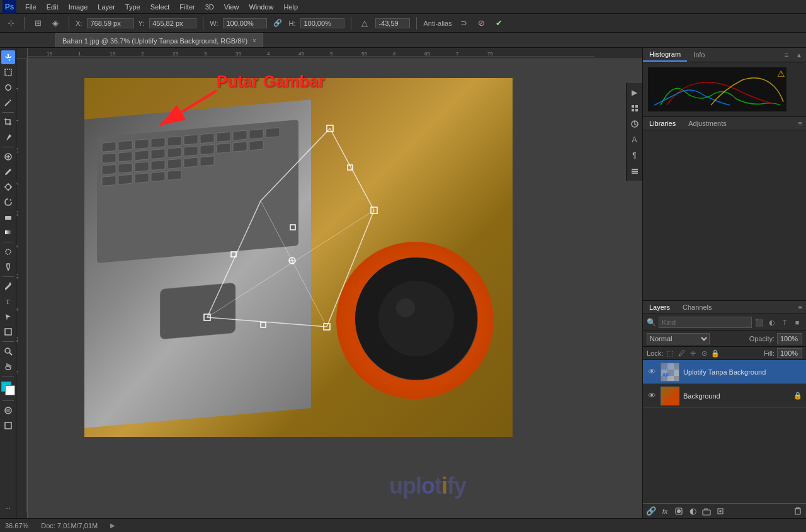 This screenshot has height=532, width=806. I want to click on w-input, so click(245, 23).